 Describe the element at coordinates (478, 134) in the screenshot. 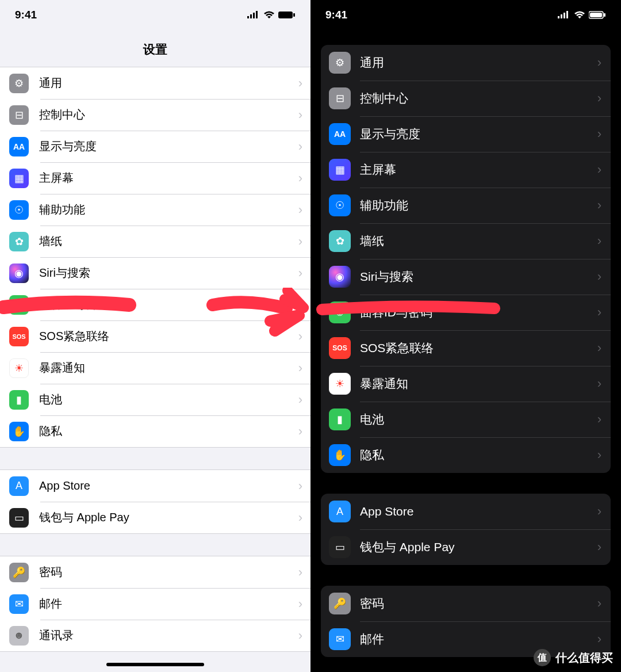

I see `settings-row-label: 显示与亮度` at that location.